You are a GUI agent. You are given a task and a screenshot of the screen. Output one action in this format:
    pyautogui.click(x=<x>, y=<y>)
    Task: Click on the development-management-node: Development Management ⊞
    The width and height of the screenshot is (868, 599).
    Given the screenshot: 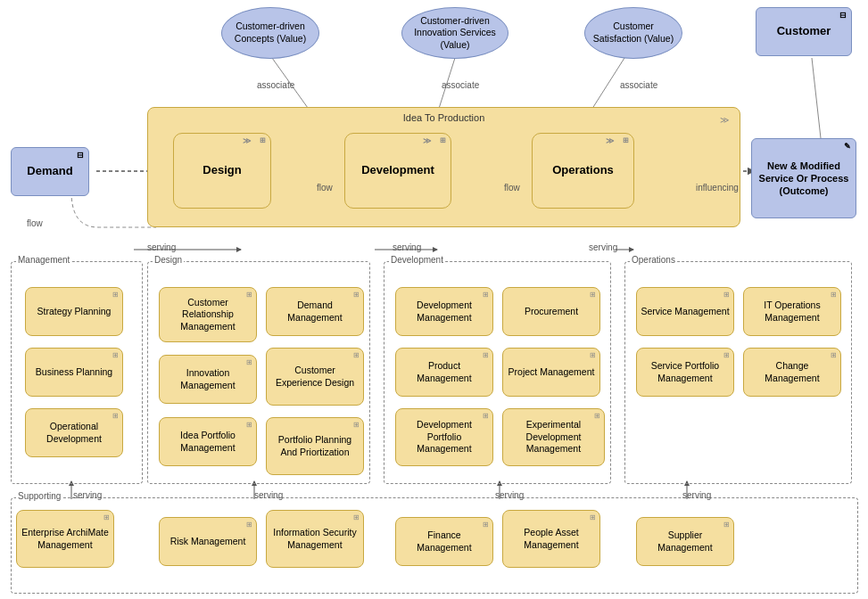 What is the action you would take?
    pyautogui.click(x=444, y=312)
    